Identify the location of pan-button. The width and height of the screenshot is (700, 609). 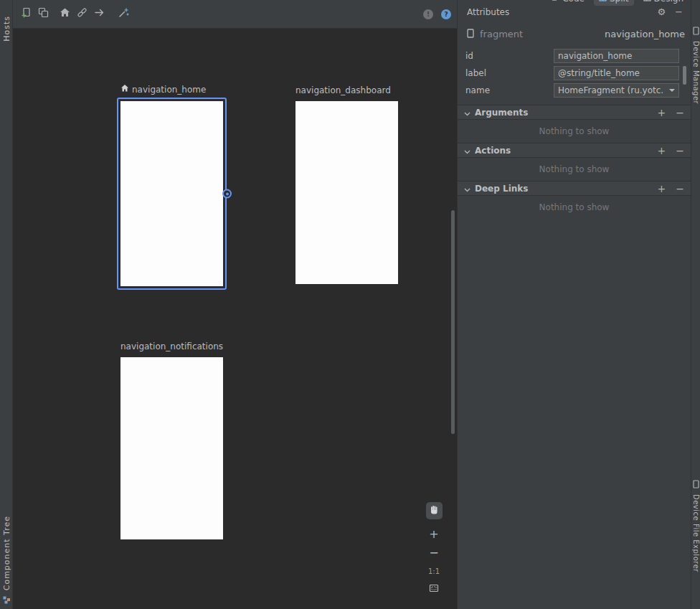
(435, 511).